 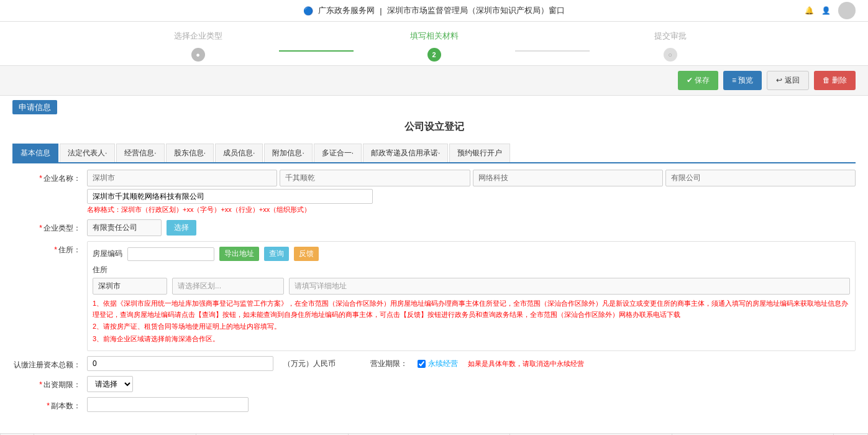 I want to click on capital-biz-row: 认缴注册资本总额： （万元）人民币 营业期限： 永续经营 如果是具体年数，请取消…, so click(x=434, y=364).